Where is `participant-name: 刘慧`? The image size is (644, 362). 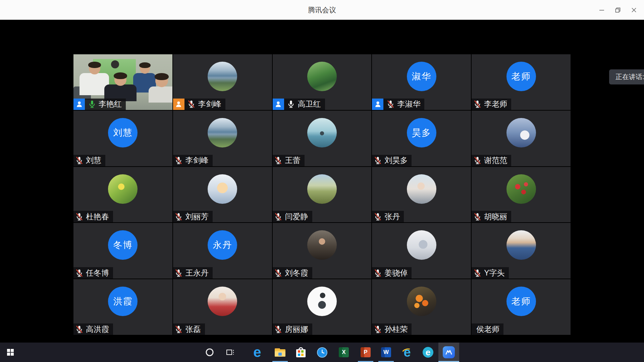
participant-name: 刘慧 is located at coordinates (94, 160).